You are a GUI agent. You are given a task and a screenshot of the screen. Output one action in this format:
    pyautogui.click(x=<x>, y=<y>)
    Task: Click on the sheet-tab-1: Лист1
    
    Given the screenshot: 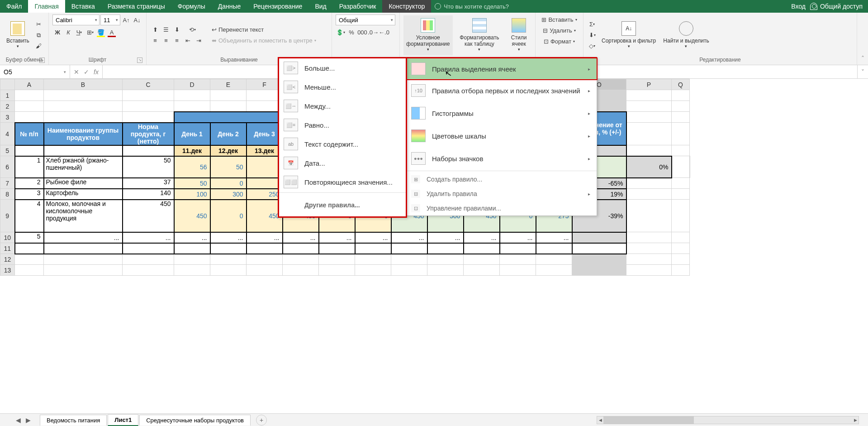 What is the action you would take?
    pyautogui.click(x=123, y=420)
    